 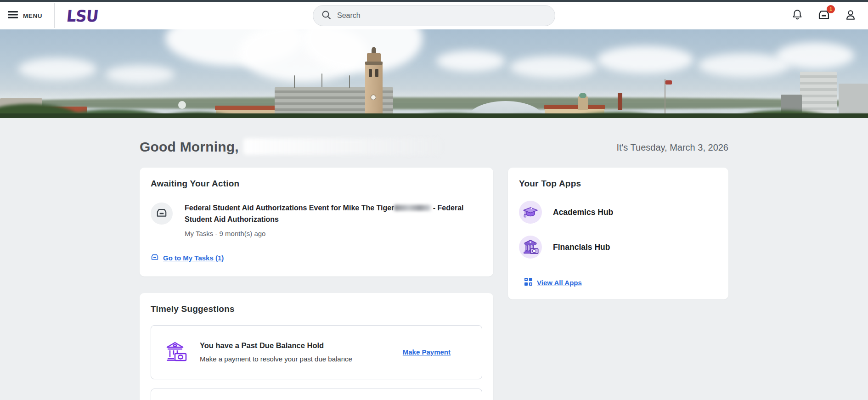 I want to click on notifications-button, so click(x=797, y=16).